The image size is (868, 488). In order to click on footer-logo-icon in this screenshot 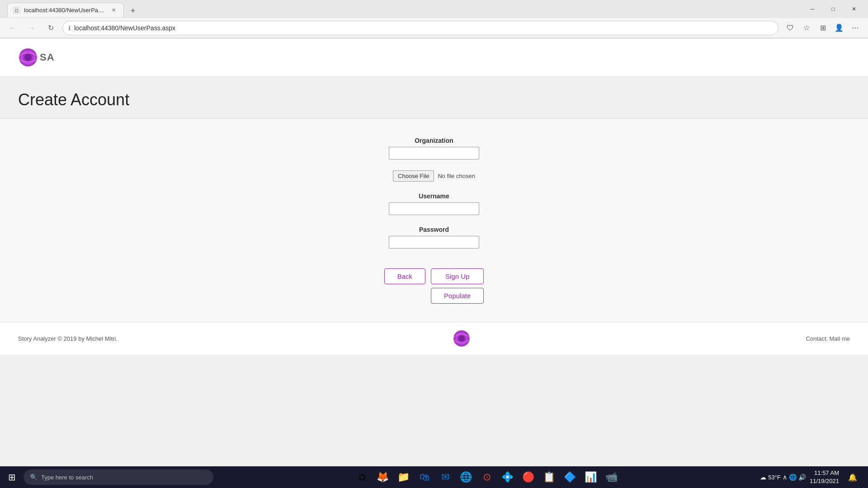, I will do `click(462, 338)`.